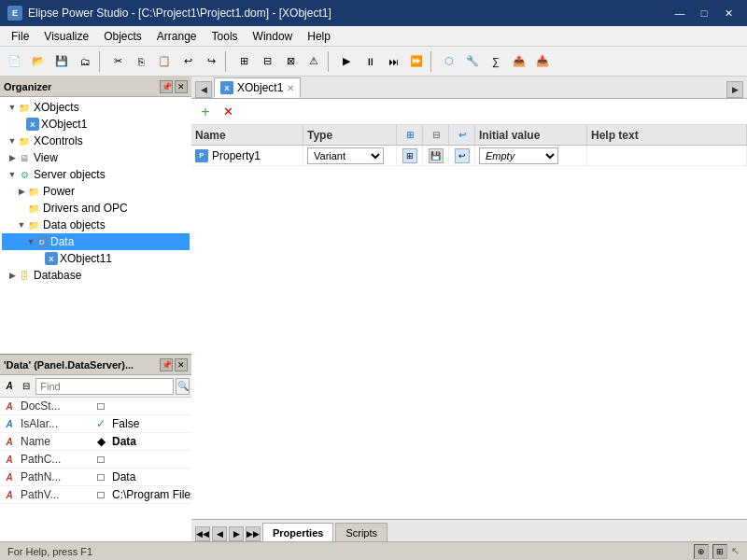 The height and width of the screenshot is (560, 747). Describe the element at coordinates (680, 13) in the screenshot. I see `minimize-button: —` at that location.